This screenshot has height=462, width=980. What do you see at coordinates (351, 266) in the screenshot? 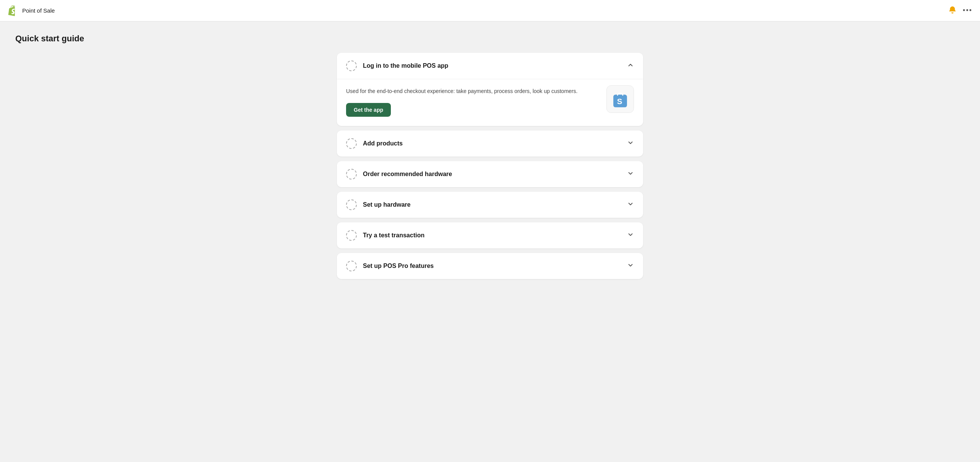
I see `step-circle-pos-pro` at bounding box center [351, 266].